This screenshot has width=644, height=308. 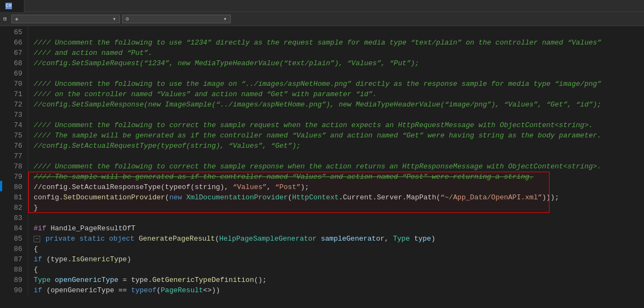 What do you see at coordinates (339, 198) in the screenshot?
I see `code-line-81: config.SetDocumentationProvider(new XmlD…` at bounding box center [339, 198].